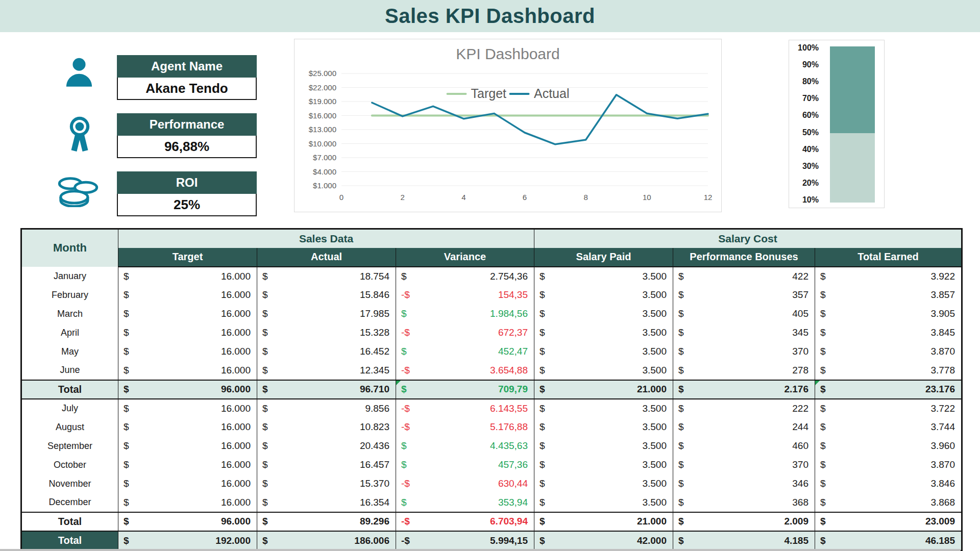  I want to click on value-cell: $3.905, so click(889, 314).